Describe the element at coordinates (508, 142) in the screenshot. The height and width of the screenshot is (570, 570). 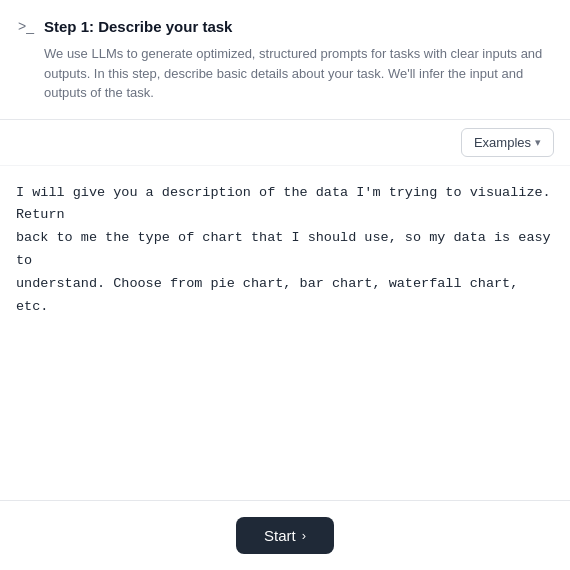
I see `examples-button: Examples ▾` at that location.